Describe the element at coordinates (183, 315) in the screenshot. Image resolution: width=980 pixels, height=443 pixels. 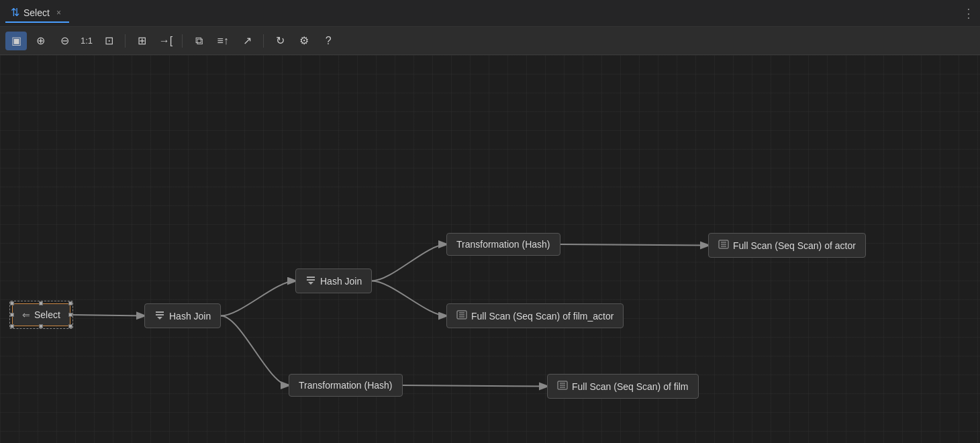
I see `node-hash-join-1: Hash Join` at that location.